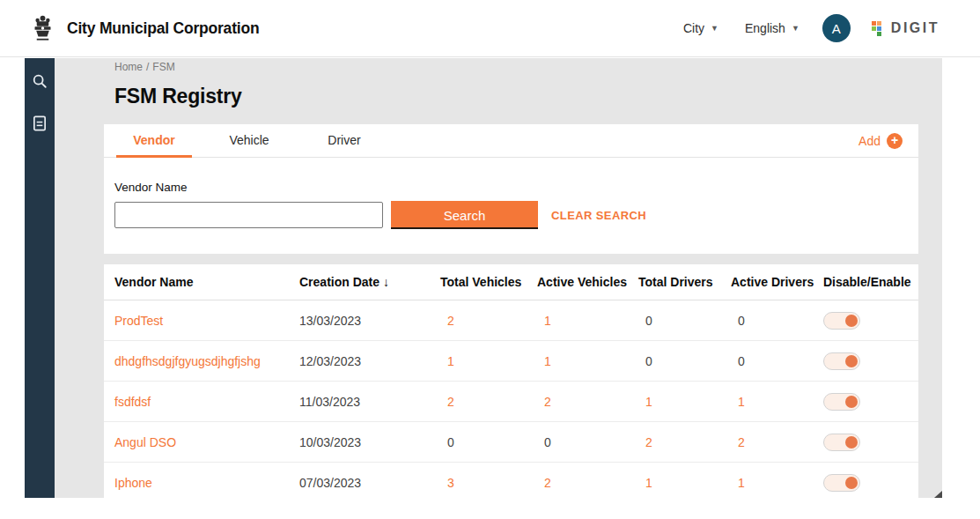 This screenshot has width=980, height=519. What do you see at coordinates (881, 141) in the screenshot?
I see `add-button: Add +` at bounding box center [881, 141].